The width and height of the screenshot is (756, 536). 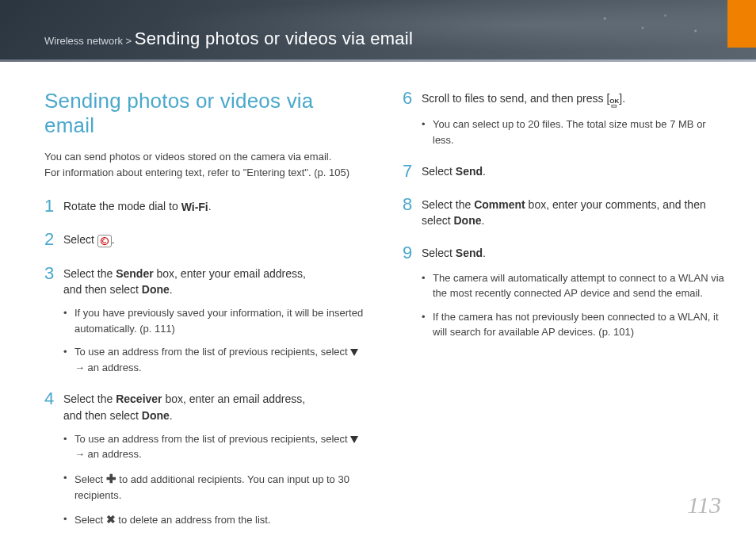 I want to click on step-number: 2, so click(x=54, y=239).